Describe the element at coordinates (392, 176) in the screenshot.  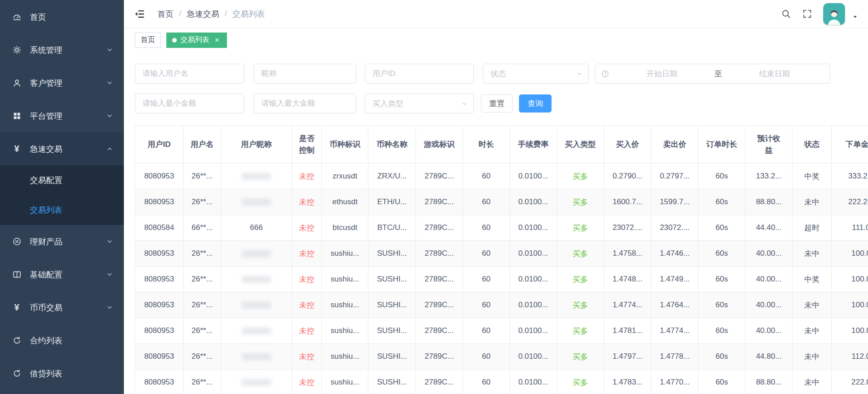
I see `cell-coin_name: ZRX/U...` at that location.